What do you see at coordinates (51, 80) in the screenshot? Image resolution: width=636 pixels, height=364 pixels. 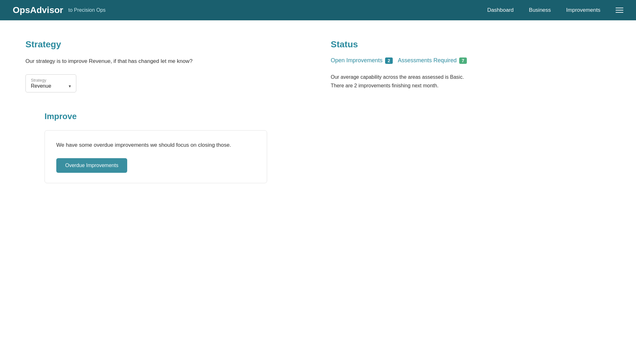 I see `dropdown-label: Strategy` at bounding box center [51, 80].